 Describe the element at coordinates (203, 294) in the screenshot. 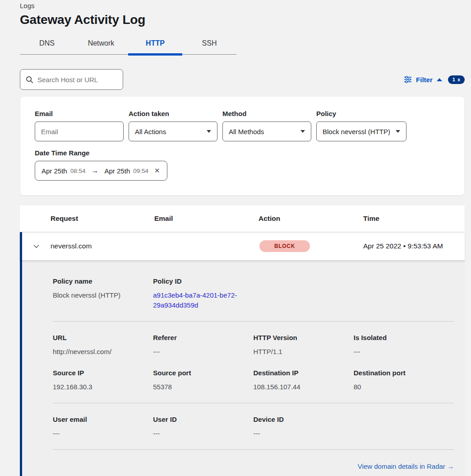

I see `detail-field-policy-id: Policy IDa91c3eb4-ba7a-4201-be72-29a934d…` at that location.